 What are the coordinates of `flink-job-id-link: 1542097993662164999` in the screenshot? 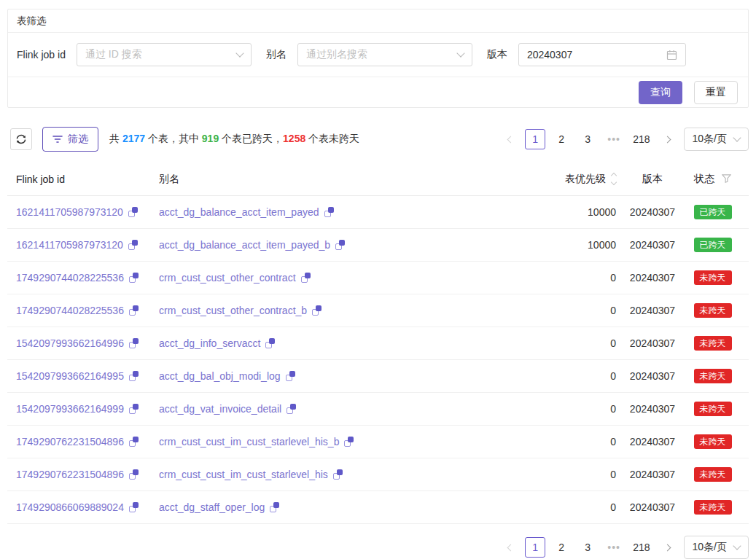 It's located at (70, 409).